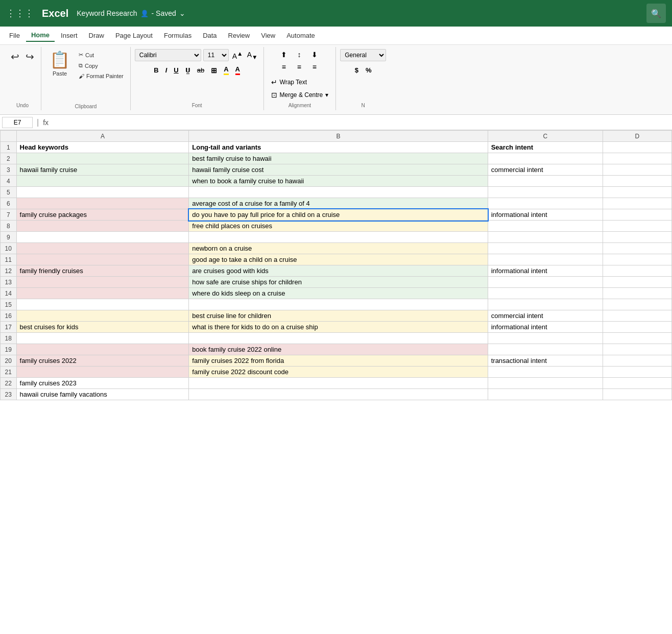  I want to click on row-header: 17, so click(9, 327).